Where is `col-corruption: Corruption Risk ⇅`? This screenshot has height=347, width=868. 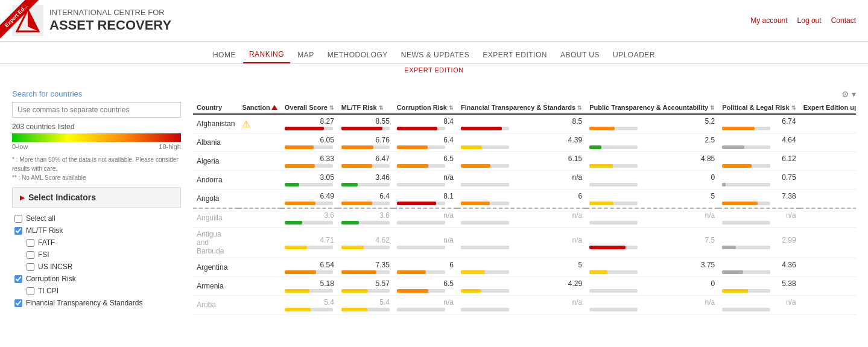
col-corruption: Corruption Risk ⇅ is located at coordinates (425, 107).